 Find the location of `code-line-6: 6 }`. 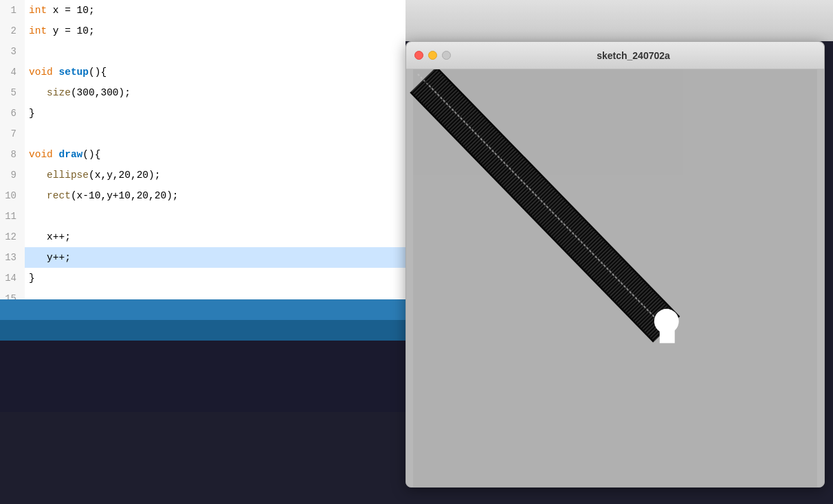

code-line-6: 6 } is located at coordinates (203, 113).